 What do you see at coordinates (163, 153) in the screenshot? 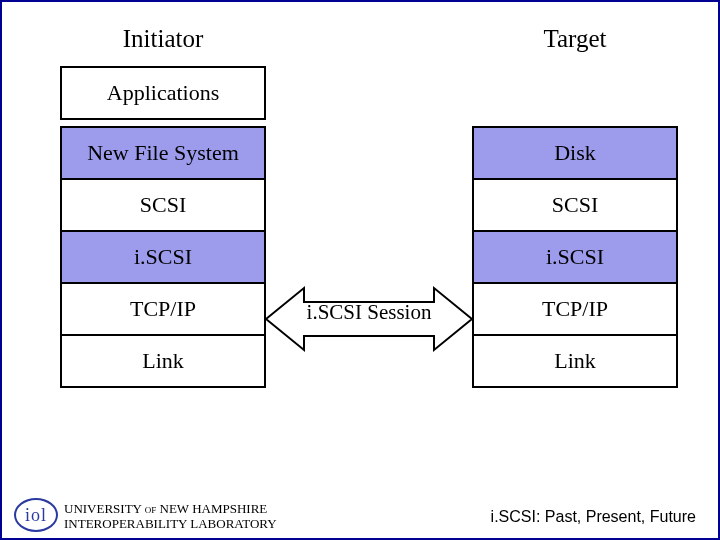
I see `initiator-layer-filesystem: New File System` at bounding box center [163, 153].